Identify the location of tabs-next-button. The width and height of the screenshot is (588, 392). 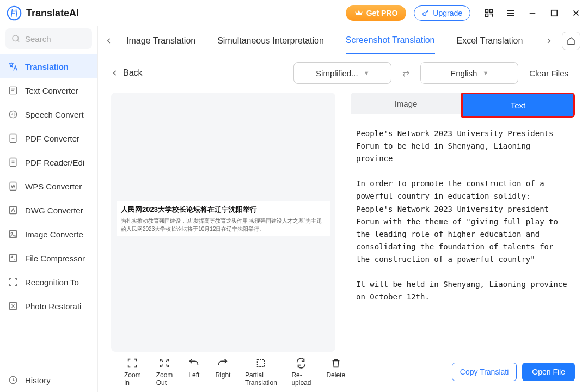
(549, 41).